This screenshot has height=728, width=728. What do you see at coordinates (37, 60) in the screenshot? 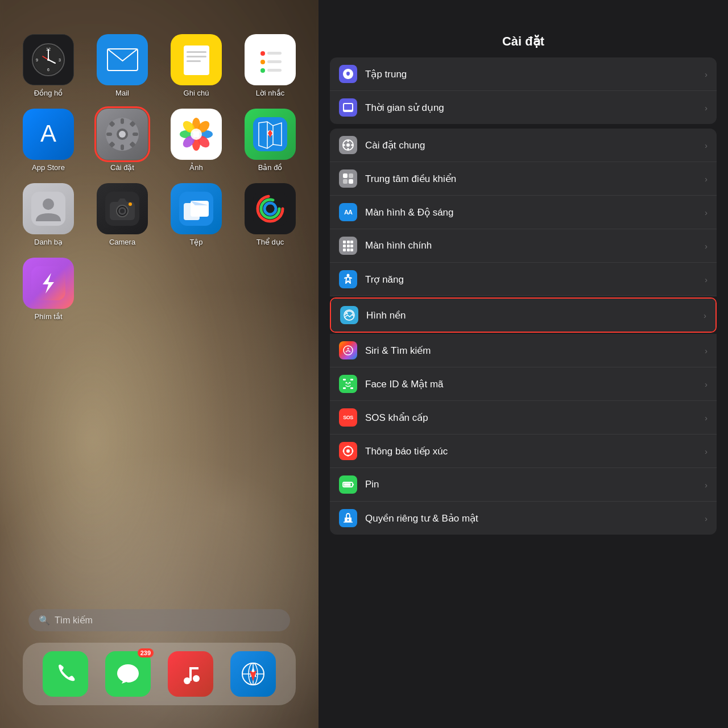
I see `svg-text: 9` at bounding box center [37, 60].